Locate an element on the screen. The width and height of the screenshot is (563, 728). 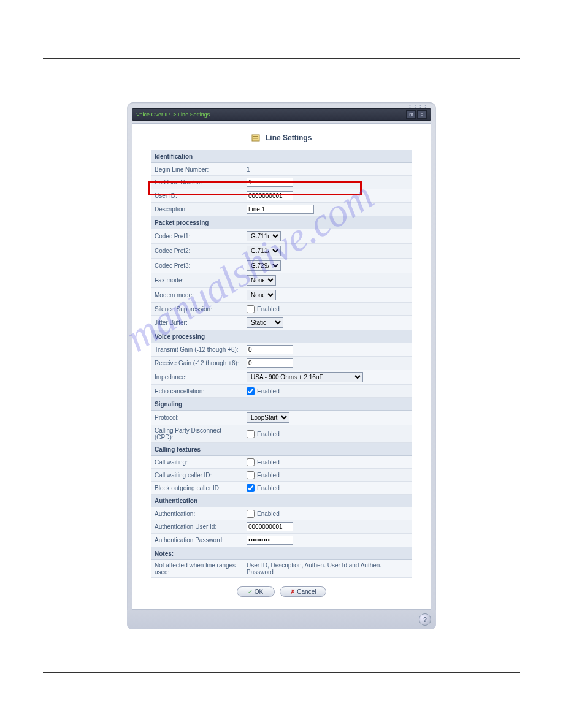
grip-dots-icon: • • • •• • • • is located at coordinates (418, 107).